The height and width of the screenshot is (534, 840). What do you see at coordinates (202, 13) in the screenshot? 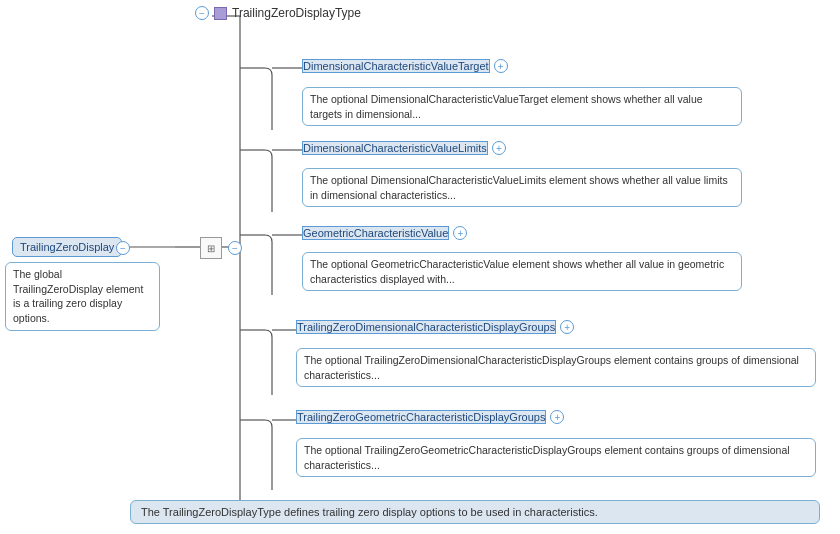
I see `header-minus-circle: −` at bounding box center [202, 13].